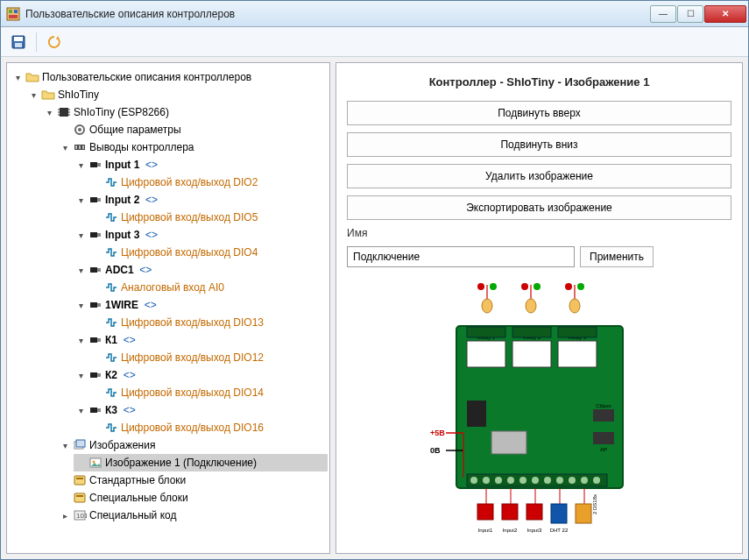  What do you see at coordinates (193, 445) in the screenshot?
I see `tree-images: ▾ Изображения` at bounding box center [193, 445].